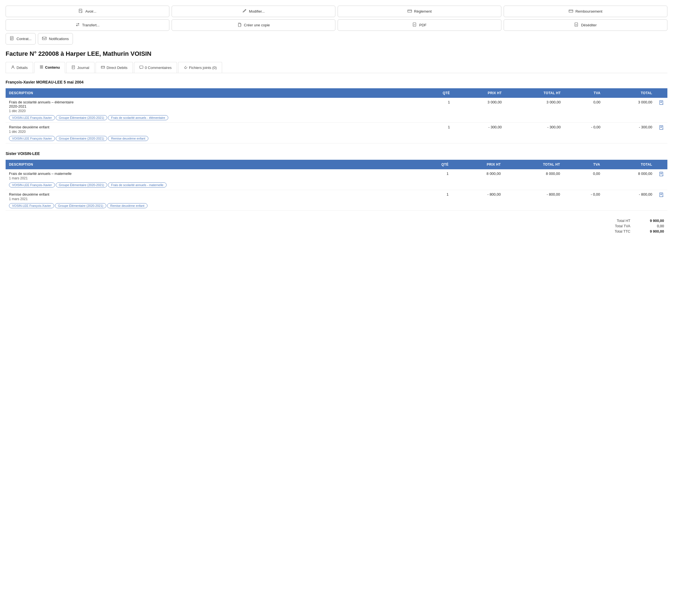 This screenshot has height=616, width=673. What do you see at coordinates (623, 226) in the screenshot?
I see `total-label-1: Total TVA` at bounding box center [623, 226].